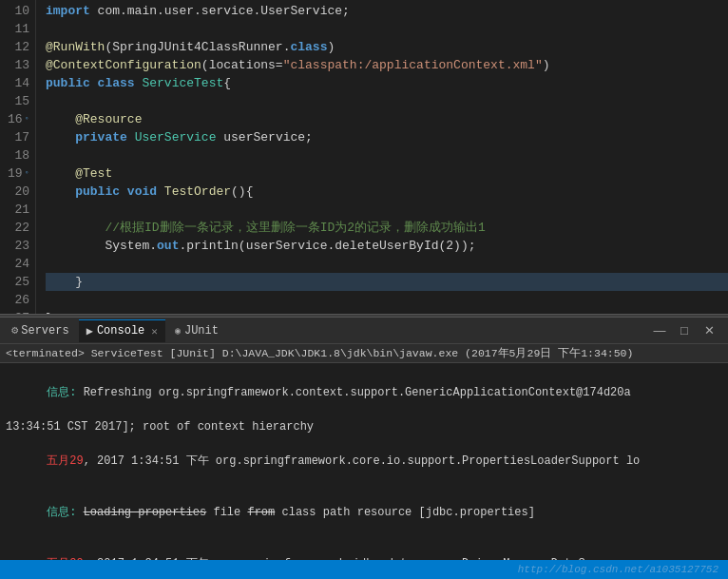  Describe the element at coordinates (364, 427) in the screenshot. I see `console-line: 13:34:51 CST 2017]; root of context hier…` at that location.